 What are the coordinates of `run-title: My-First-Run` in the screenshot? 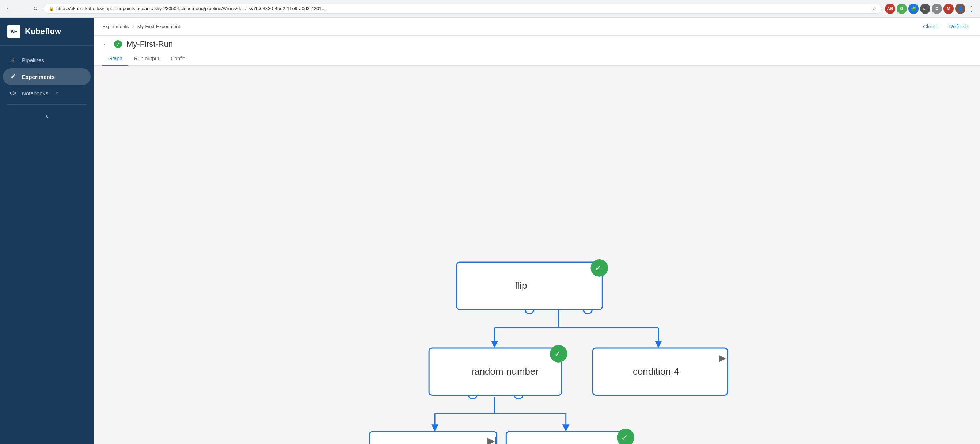 It's located at (150, 44).